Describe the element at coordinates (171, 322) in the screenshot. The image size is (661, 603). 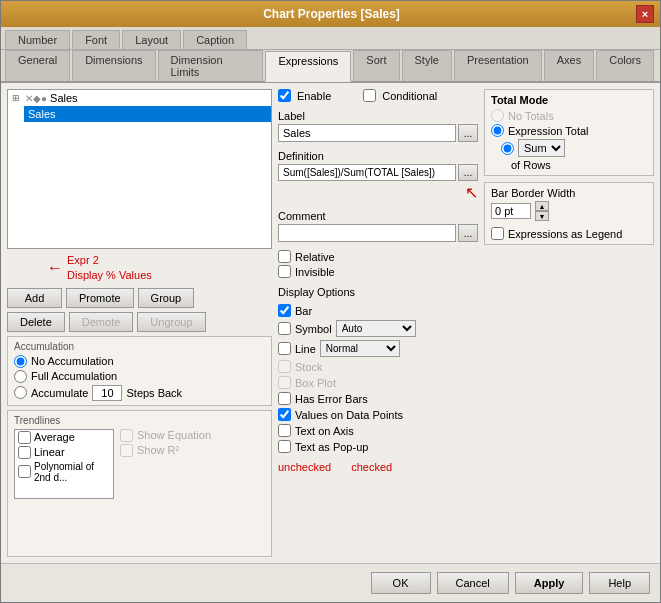
I see `ungroup-button: Ungroup` at that location.